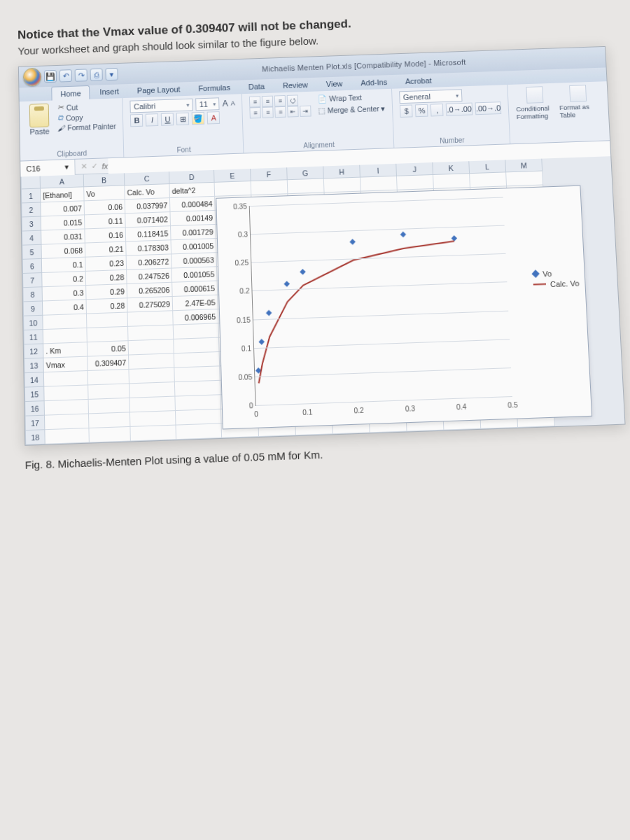  What do you see at coordinates (63, 251) in the screenshot?
I see `cell: 0.068` at bounding box center [63, 251].